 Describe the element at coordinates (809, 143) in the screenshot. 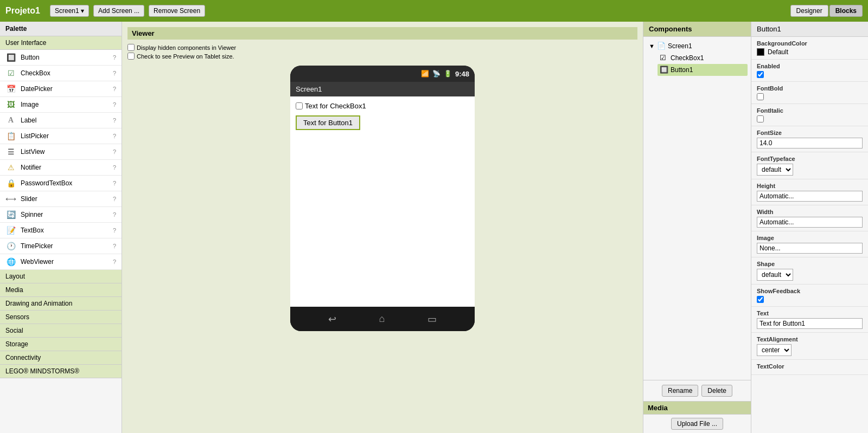

I see `fontsize-input` at that location.